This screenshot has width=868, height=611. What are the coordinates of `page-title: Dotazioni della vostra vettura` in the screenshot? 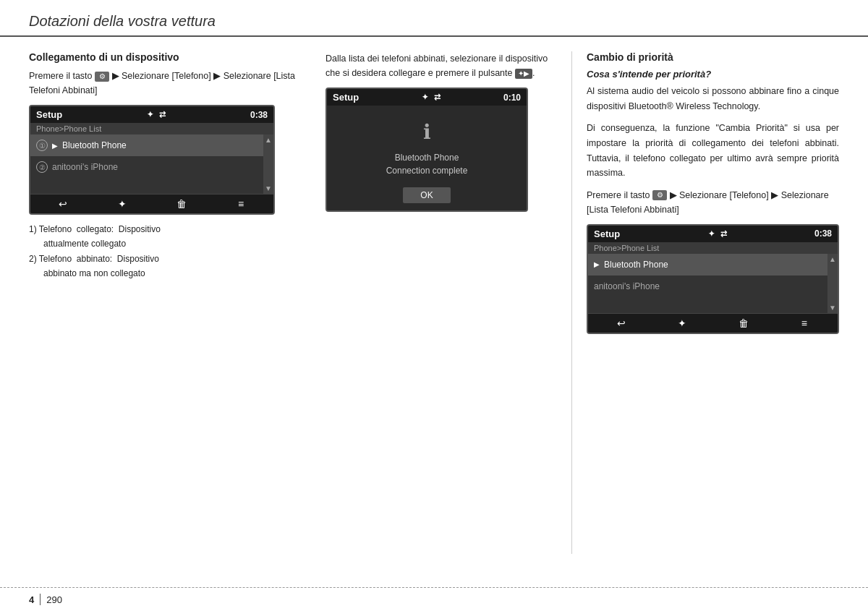 It's located at (122, 21).